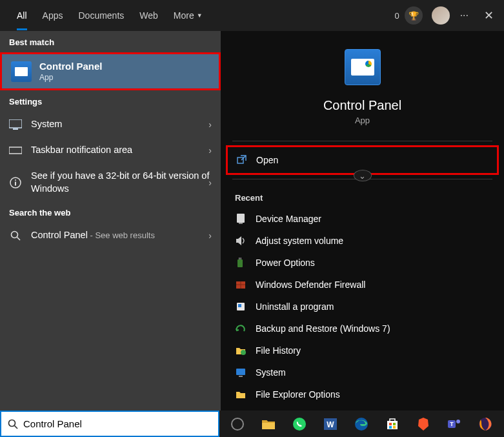 The image size is (504, 437). Describe the element at coordinates (363, 307) in the screenshot. I see `recent-uninstall-program: Uninstall a program` at that location.